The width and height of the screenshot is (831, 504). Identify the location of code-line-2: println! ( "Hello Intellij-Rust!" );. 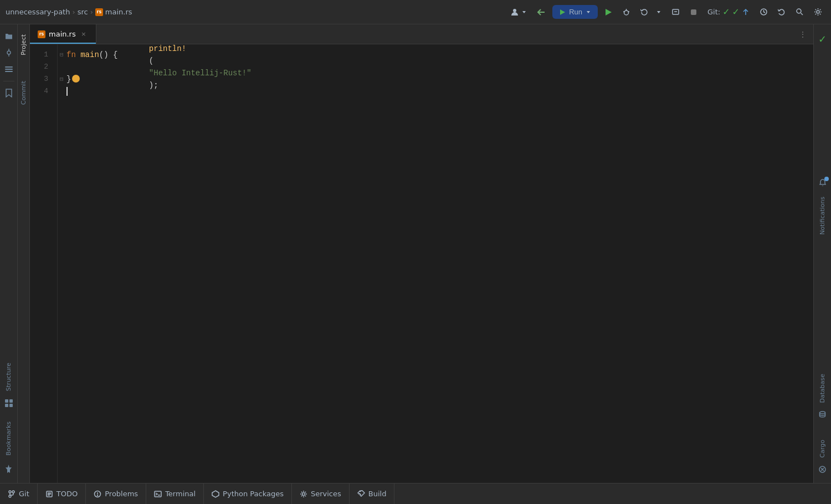
(440, 67).